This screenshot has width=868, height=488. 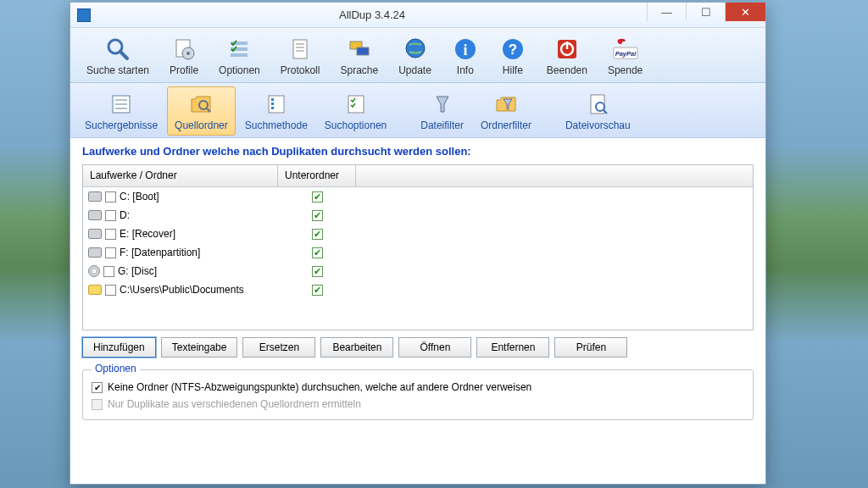 I want to click on option-verschied-quellordner: Nur Duplikate aus verschiedenen Quellord…, so click(x=418, y=404).